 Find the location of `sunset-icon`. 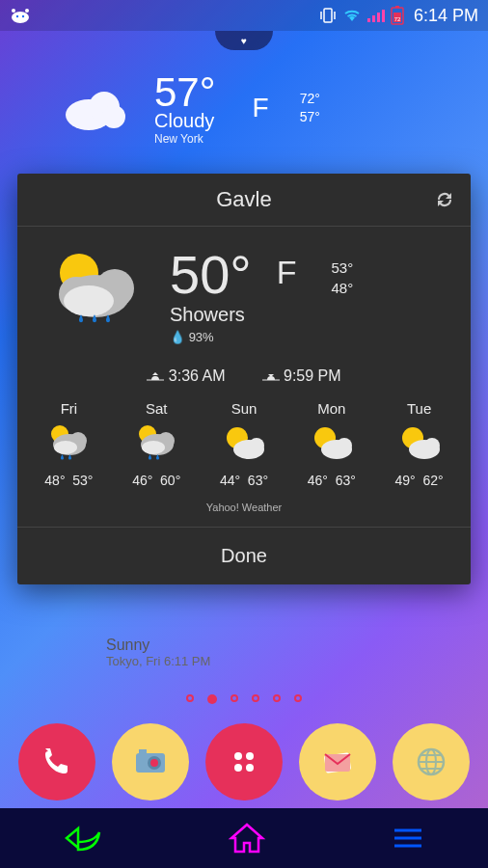

sunset-icon is located at coordinates (271, 376).